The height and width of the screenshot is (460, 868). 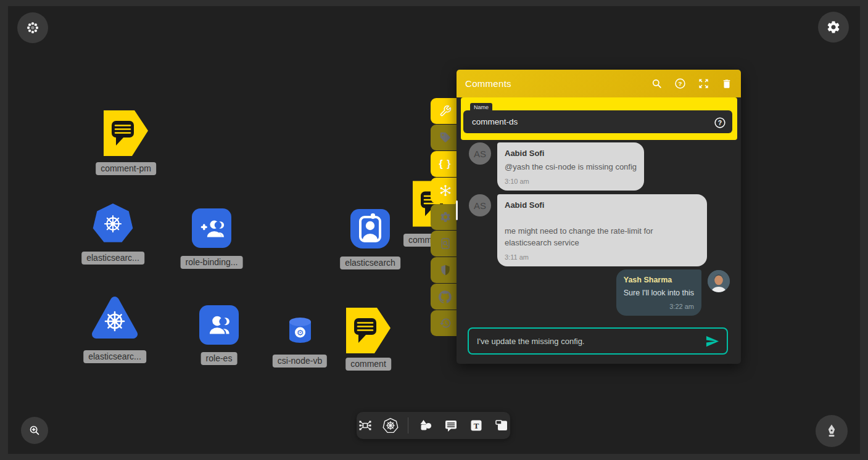 I want to click on doc-search-button, so click(x=445, y=244).